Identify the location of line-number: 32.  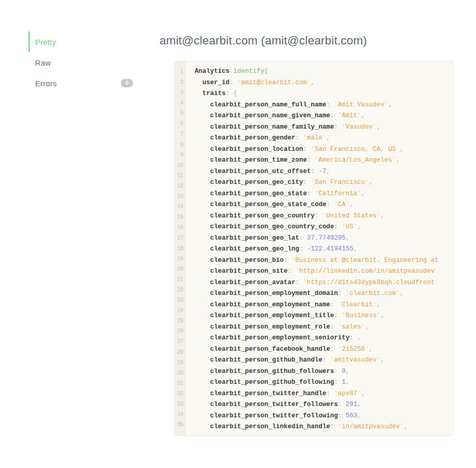
(180, 393).